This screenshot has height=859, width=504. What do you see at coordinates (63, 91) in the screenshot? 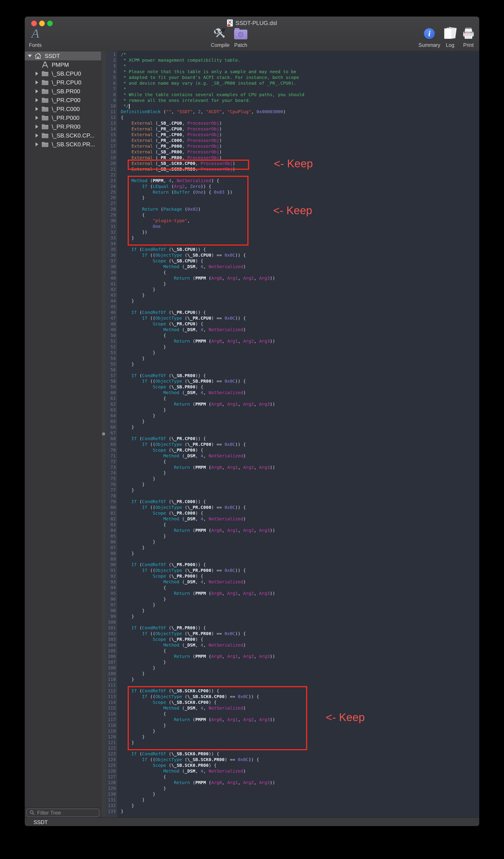
I see `sidebar-item-sbpr00: \_SB.PR00` at bounding box center [63, 91].